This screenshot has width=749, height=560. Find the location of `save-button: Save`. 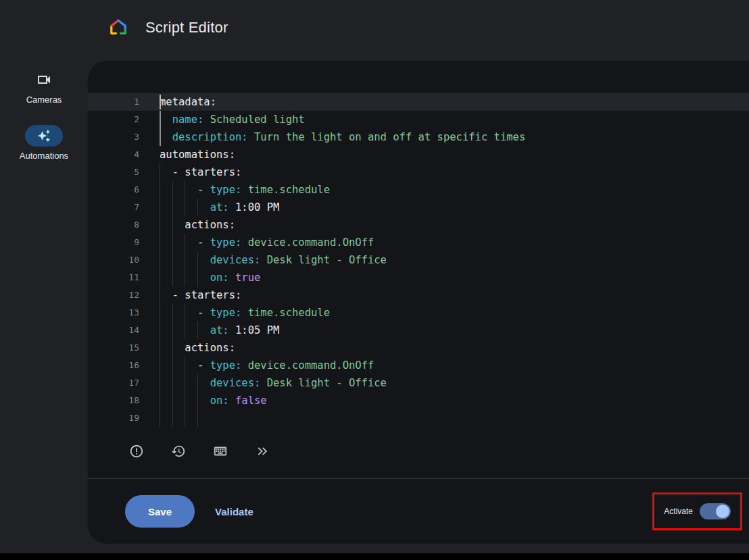

save-button: Save is located at coordinates (160, 511).